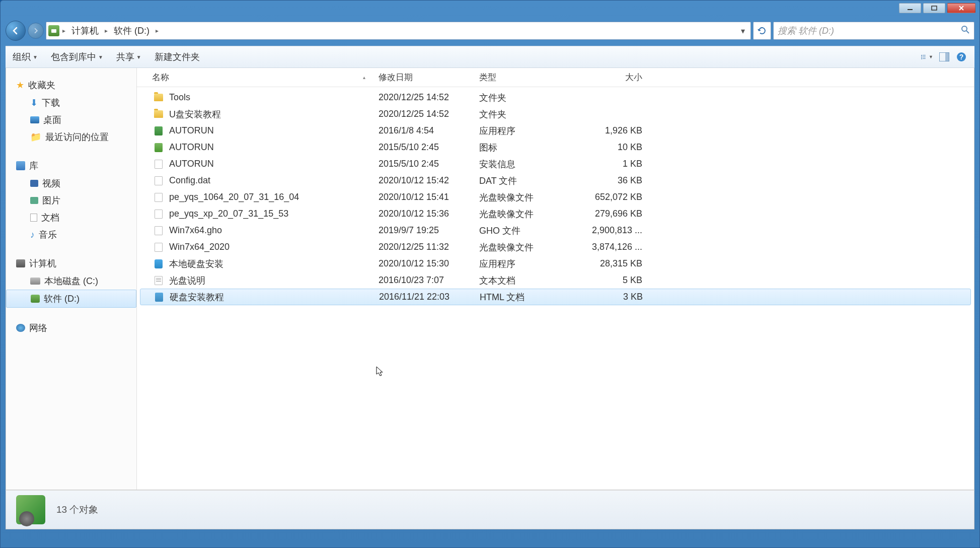 The width and height of the screenshot is (980, 548). Describe the element at coordinates (180, 98) in the screenshot. I see `file-name: Tools` at that location.